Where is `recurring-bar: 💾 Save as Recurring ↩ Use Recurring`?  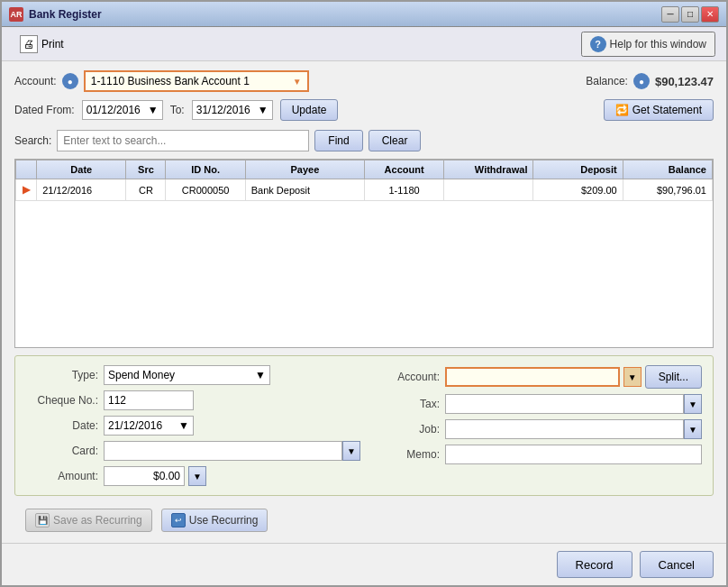 recurring-bar: 💾 Save as Recurring ↩ Use Recurring is located at coordinates (364, 518).